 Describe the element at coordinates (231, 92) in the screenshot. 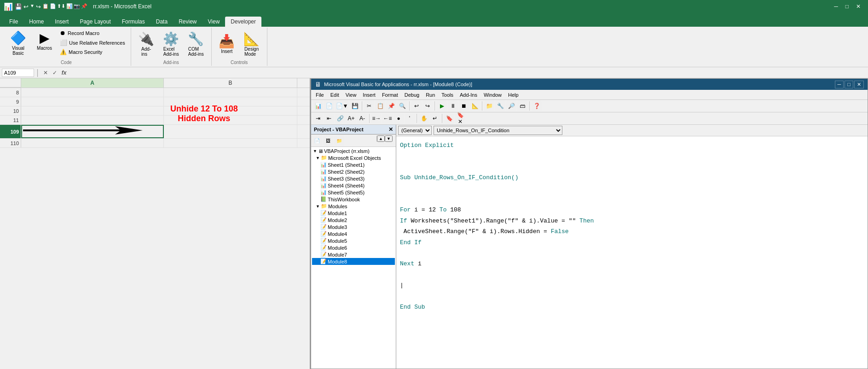

I see `cell-b8` at that location.